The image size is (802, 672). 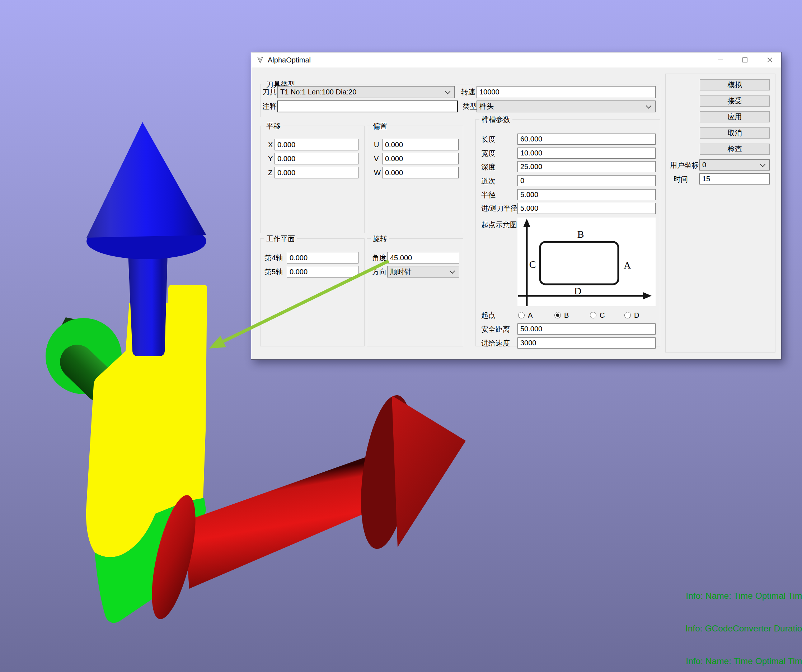 I want to click on radio-label: A, so click(x=530, y=316).